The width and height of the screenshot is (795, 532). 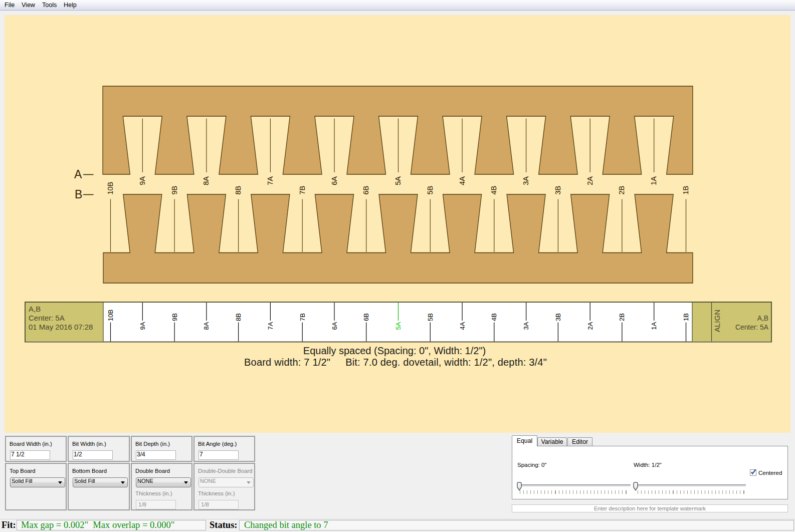 What do you see at coordinates (717, 321) in the screenshot?
I see `svg-text: ALIGN` at bounding box center [717, 321].